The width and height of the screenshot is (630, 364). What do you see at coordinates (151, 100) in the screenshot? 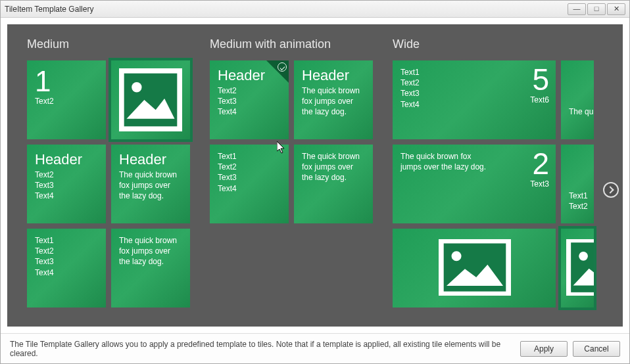
I see `tile-medium-2-image` at bounding box center [151, 100].